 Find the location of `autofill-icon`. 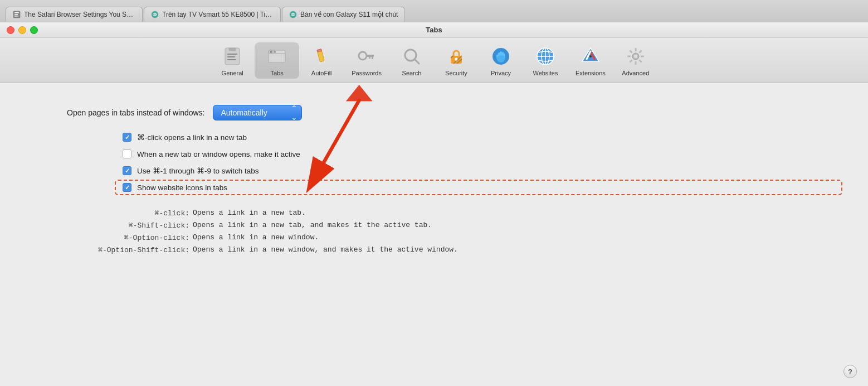

autofill-icon is located at coordinates (321, 56).